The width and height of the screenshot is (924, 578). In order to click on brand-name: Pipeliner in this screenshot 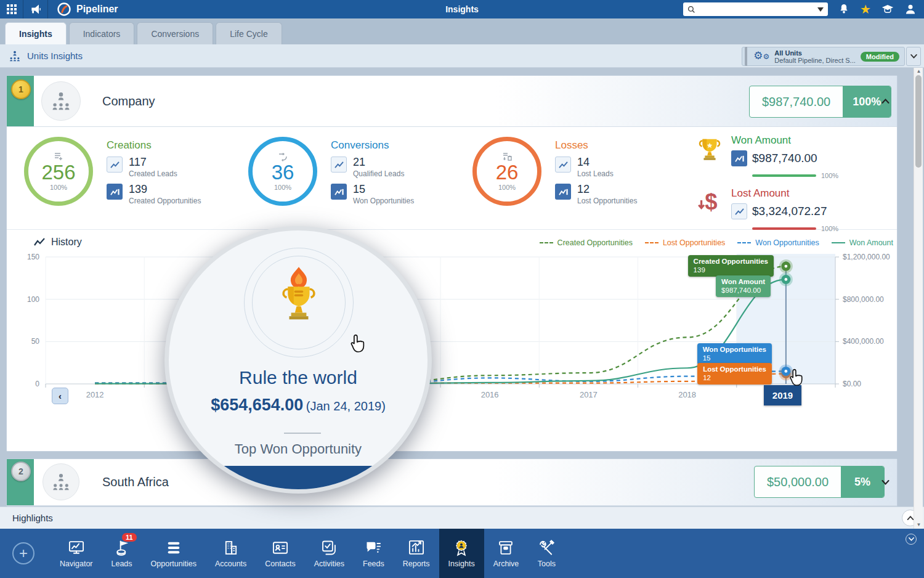, I will do `click(97, 9)`.